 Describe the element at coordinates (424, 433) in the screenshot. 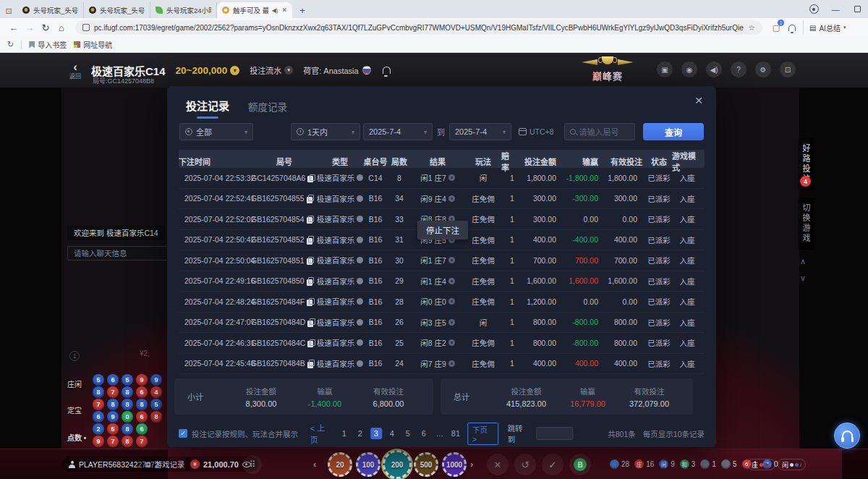

I see `page-number: 6` at that location.